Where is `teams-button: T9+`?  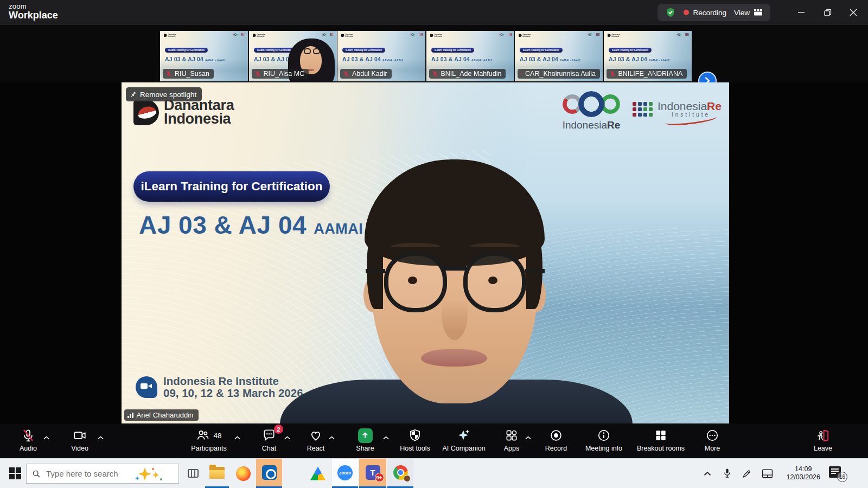
teams-button: T9+ is located at coordinates (373, 473).